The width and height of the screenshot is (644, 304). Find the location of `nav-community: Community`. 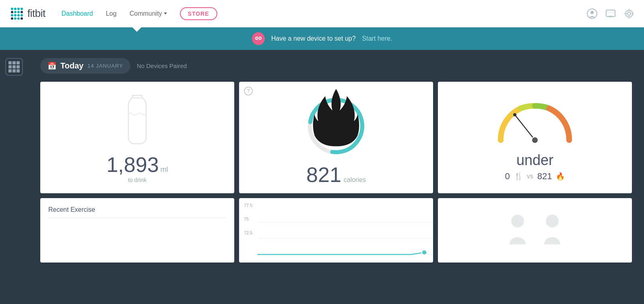

nav-community: Community is located at coordinates (148, 14).